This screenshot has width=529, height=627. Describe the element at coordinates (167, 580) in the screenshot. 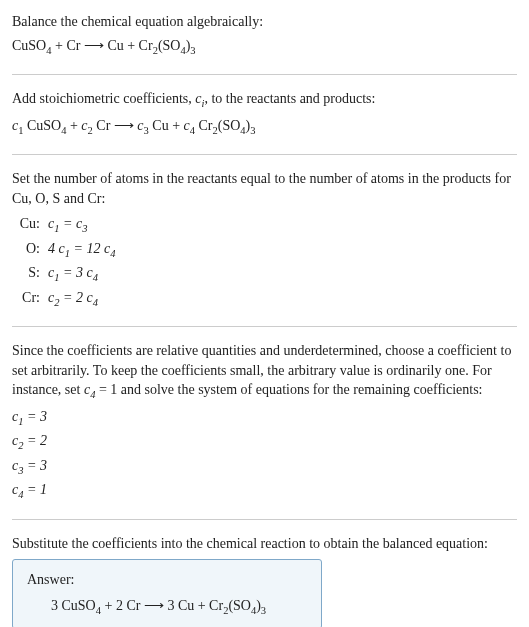

I see `answer-label: Answer:` at that location.